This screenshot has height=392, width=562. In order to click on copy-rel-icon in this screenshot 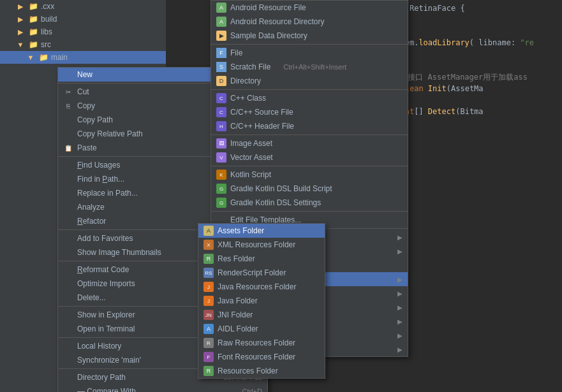, I will do `click(68, 134)`.